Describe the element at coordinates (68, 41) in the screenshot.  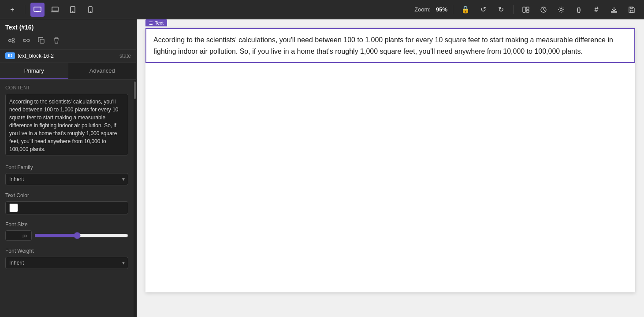
I see `sidebar-actions` at that location.